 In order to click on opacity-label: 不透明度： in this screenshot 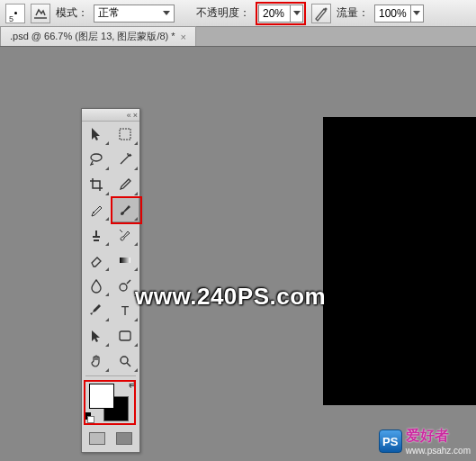, I will do `click(223, 13)`.